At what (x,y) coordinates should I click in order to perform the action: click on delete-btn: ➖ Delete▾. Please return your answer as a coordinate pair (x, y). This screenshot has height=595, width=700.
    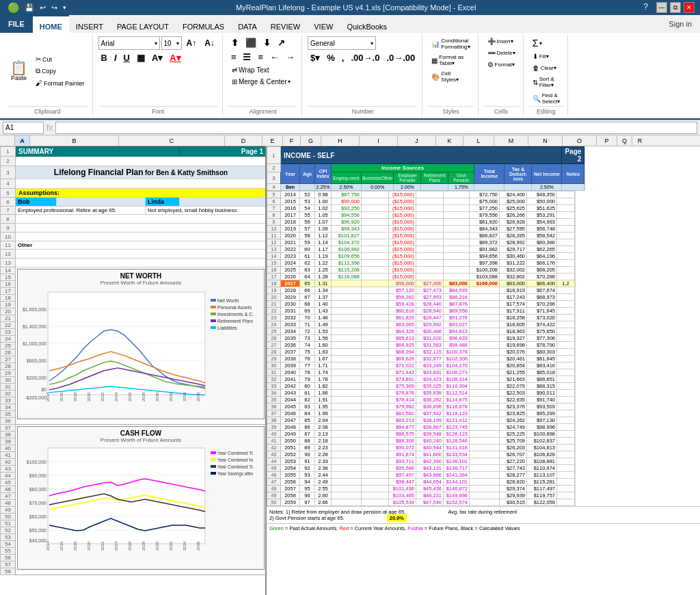
    Looking at the image, I should click on (502, 53).